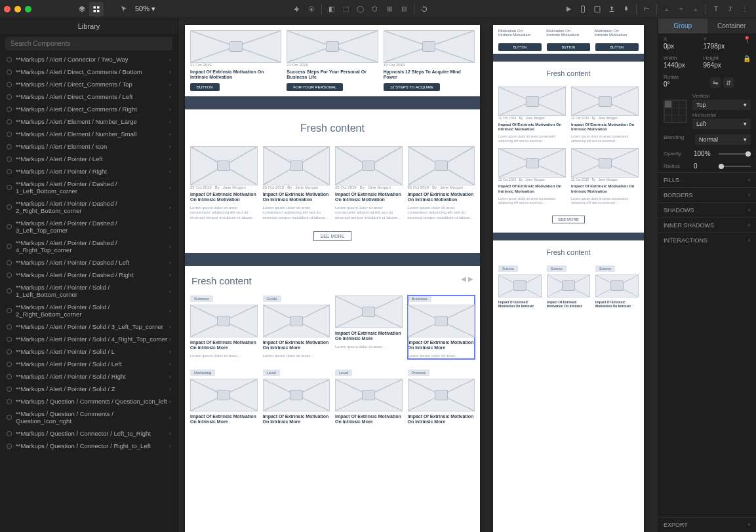  I want to click on see-more-button: SEE MORE, so click(333, 236).